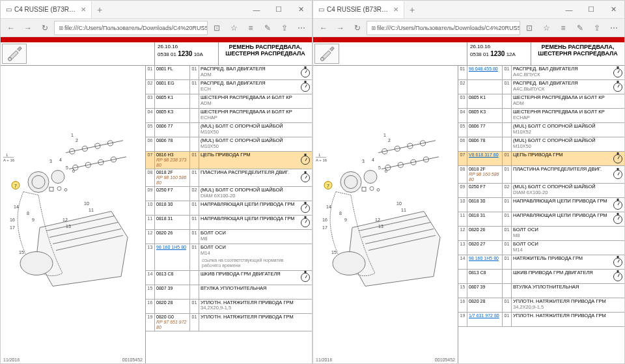 Image resolution: width=625 pixels, height=364 pixels. Describe the element at coordinates (542, 159) in the screenshot. I see `table-row: 07 V8 618 317 80 01 ЦЕПЬ ПРИВОДА ГРМ` at that location.